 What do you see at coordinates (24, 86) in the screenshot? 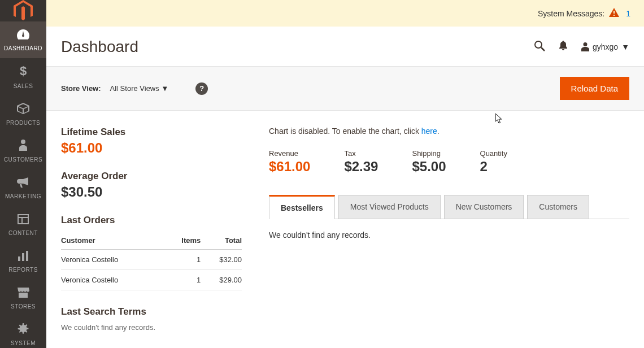
I see `nav-label: SALES` at bounding box center [24, 86].